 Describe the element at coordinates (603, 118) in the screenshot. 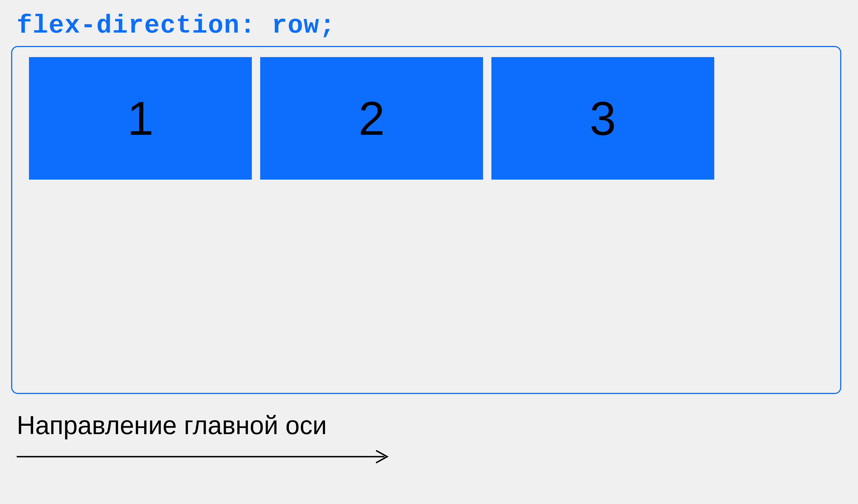

I see `flex-item-3: 3` at that location.